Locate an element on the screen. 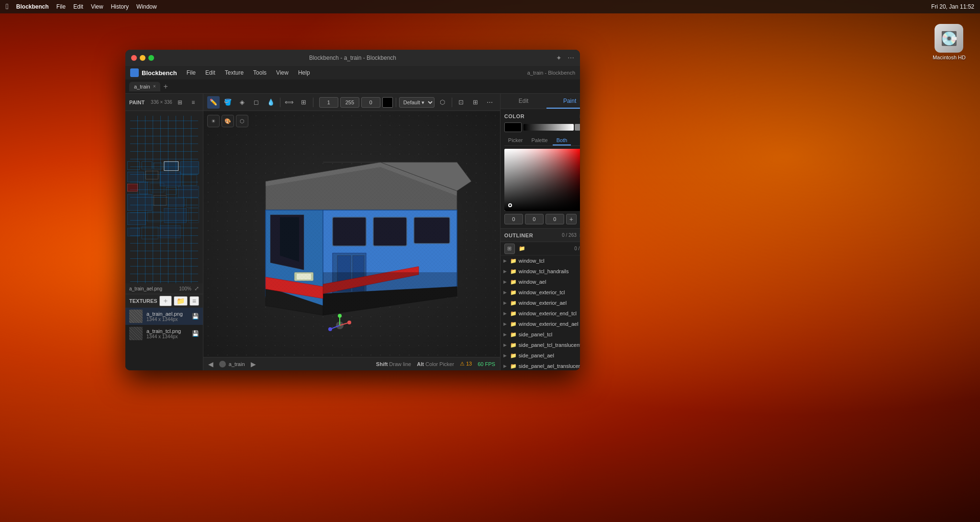  layout-toggle-btn: ⊞ is located at coordinates (180, 102).